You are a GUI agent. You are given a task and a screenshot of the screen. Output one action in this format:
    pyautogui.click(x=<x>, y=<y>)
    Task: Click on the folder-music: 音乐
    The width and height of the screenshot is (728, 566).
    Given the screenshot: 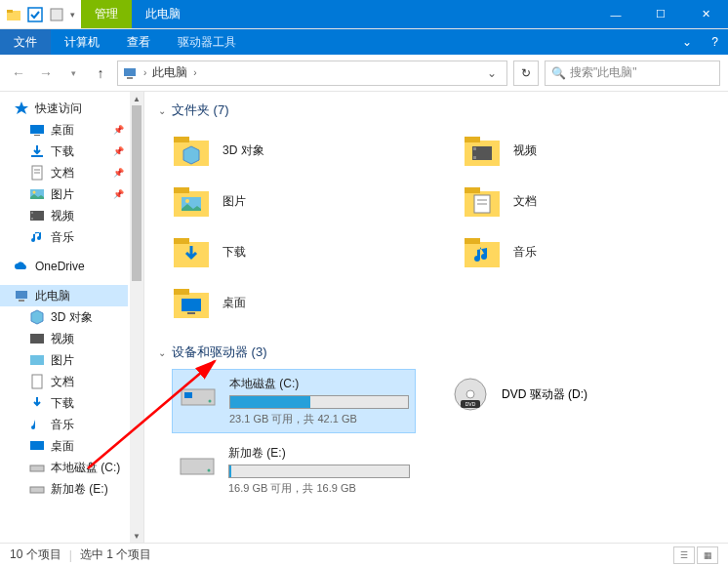 What is the action you would take?
    pyautogui.click(x=588, y=252)
    